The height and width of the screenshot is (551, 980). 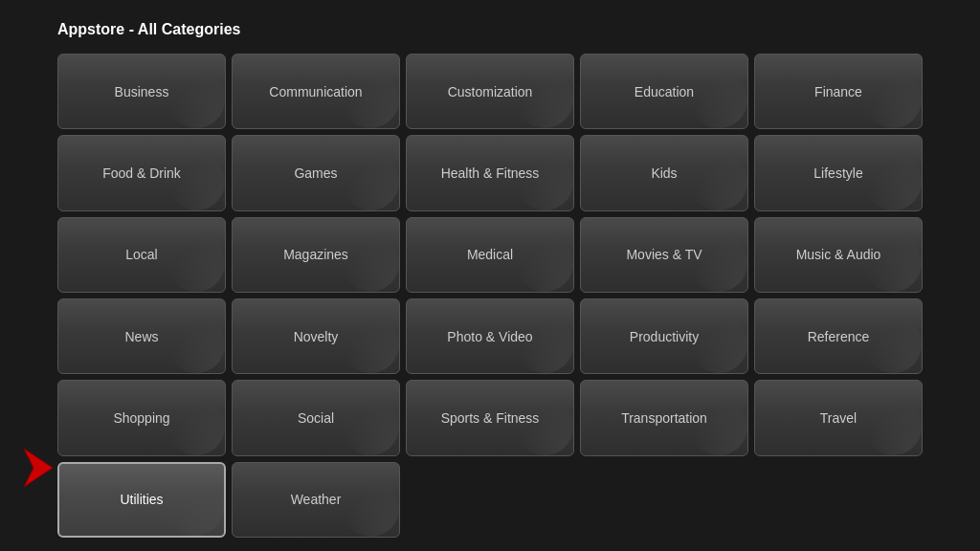 What do you see at coordinates (316, 92) in the screenshot?
I see `category-btn-communication: Communication` at bounding box center [316, 92].